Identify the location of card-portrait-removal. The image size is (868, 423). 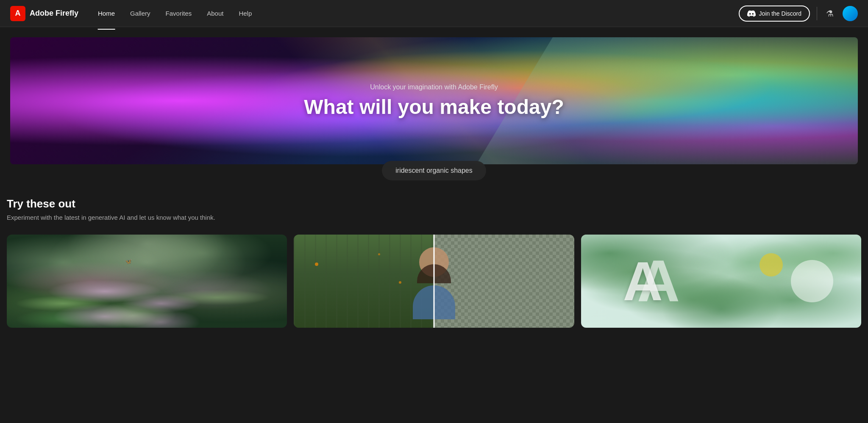
(434, 281).